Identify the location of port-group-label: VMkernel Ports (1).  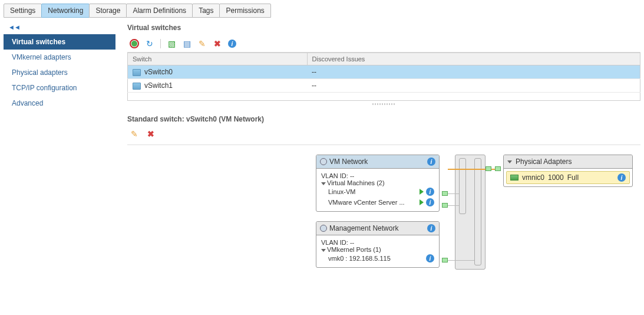
(354, 250).